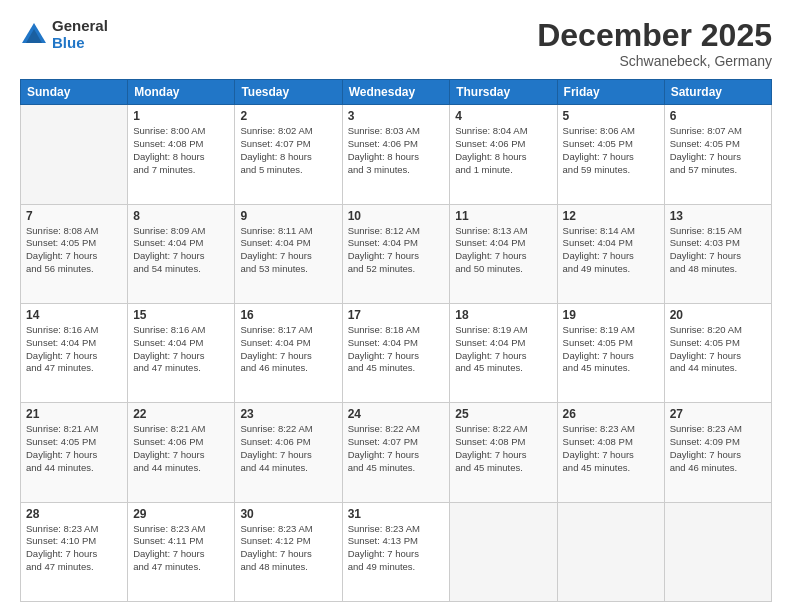 The height and width of the screenshot is (612, 792). I want to click on calendar-header-tuesday: Tuesday, so click(288, 92).